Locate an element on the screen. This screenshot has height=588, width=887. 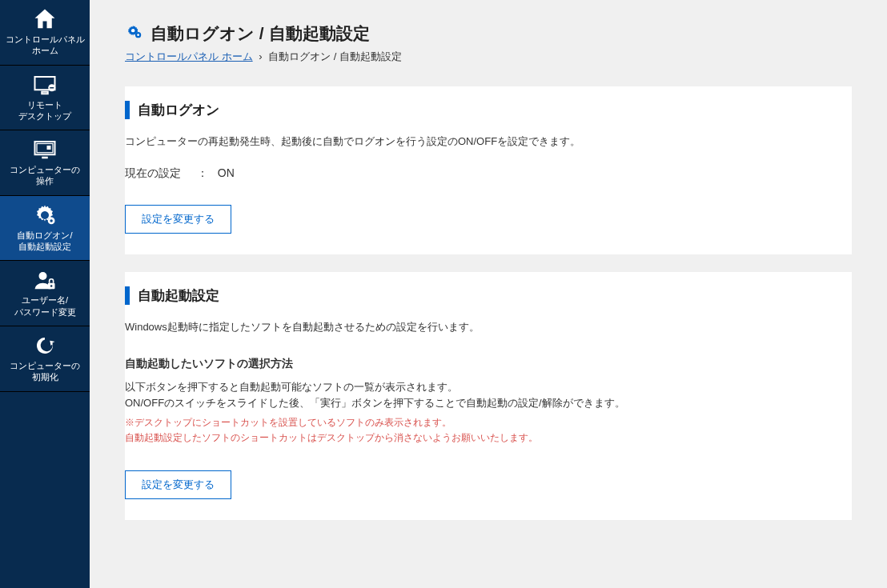
sidebar-item-home: コントロールパネル ホーム is located at coordinates (45, 33).